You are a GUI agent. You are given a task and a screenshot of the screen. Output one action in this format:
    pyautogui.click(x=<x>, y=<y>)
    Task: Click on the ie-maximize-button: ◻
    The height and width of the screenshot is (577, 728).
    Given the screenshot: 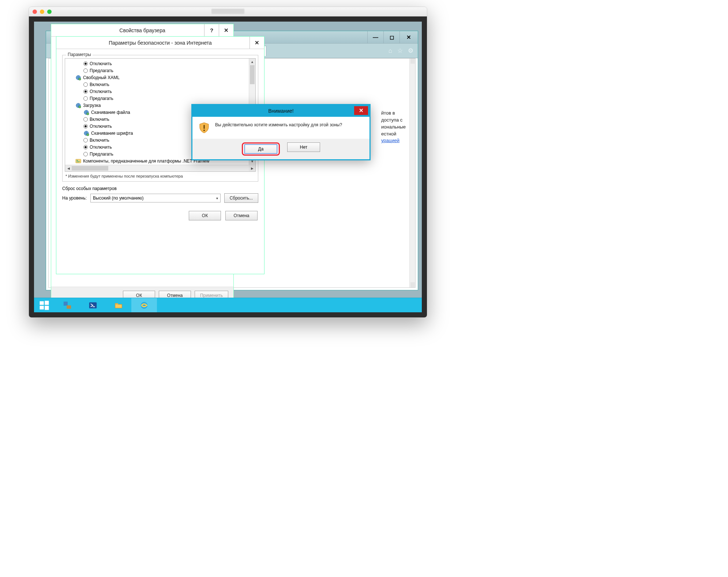 What is the action you would take?
    pyautogui.click(x=391, y=37)
    